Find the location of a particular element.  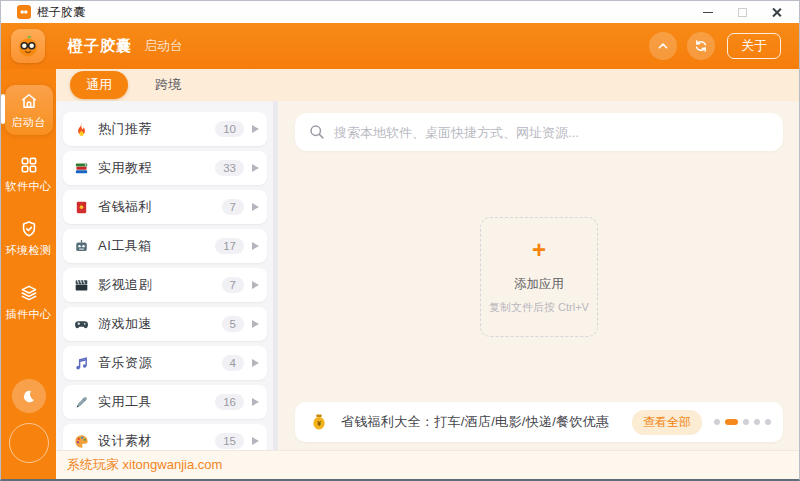

maximize-button is located at coordinates (742, 12).